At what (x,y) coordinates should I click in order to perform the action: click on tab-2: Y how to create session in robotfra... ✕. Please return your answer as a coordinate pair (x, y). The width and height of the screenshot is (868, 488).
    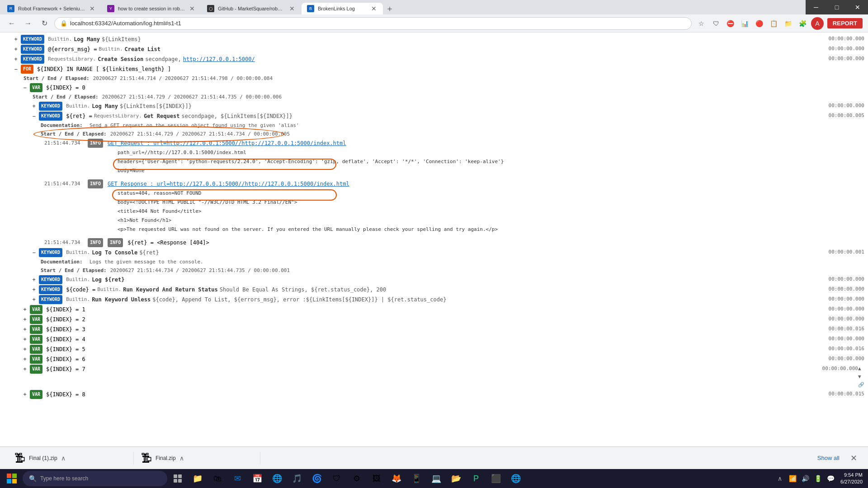
    Looking at the image, I should click on (151, 9).